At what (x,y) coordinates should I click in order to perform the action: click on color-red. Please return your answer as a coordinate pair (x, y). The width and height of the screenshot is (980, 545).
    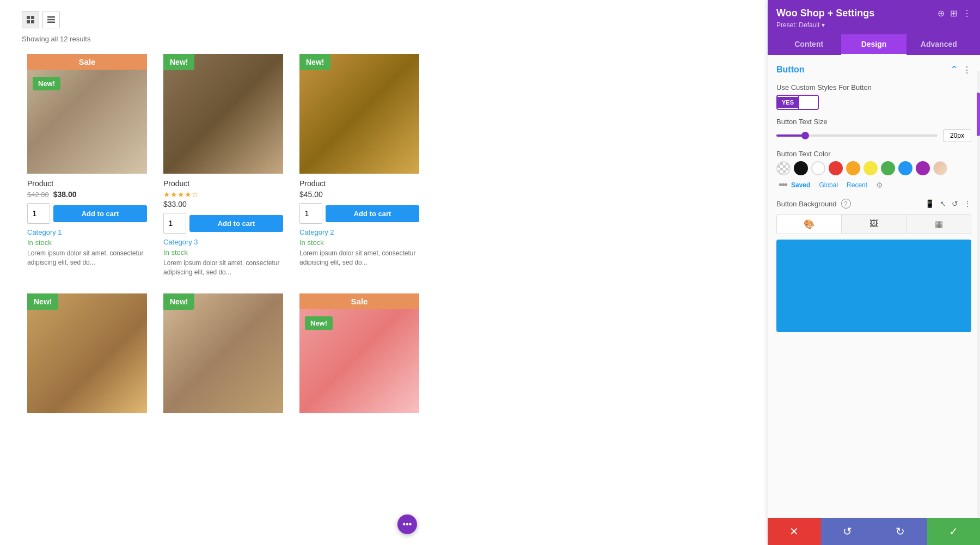
    Looking at the image, I should click on (836, 168).